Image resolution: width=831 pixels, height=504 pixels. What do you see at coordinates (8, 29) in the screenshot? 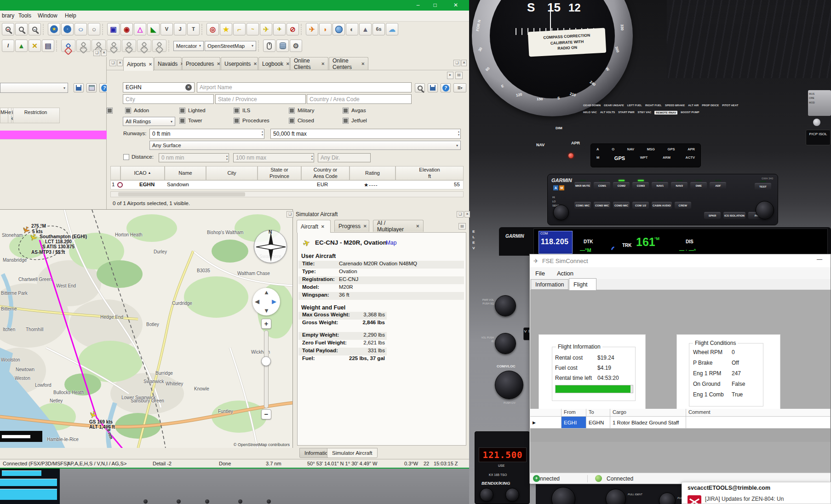
I see `zoom-in-icon: +` at bounding box center [8, 29].